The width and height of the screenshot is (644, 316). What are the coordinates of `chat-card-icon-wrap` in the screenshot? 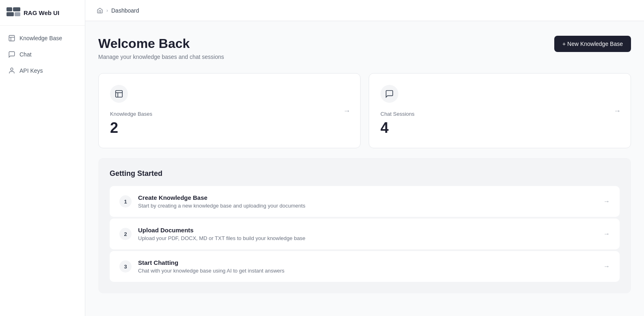 It's located at (389, 94).